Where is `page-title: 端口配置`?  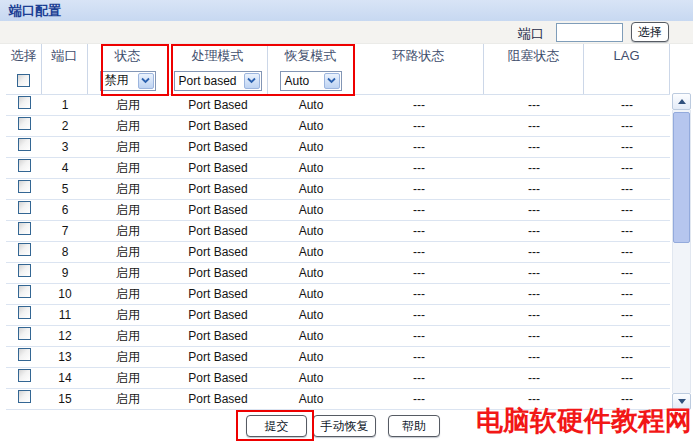 page-title: 端口配置 is located at coordinates (346, 10).